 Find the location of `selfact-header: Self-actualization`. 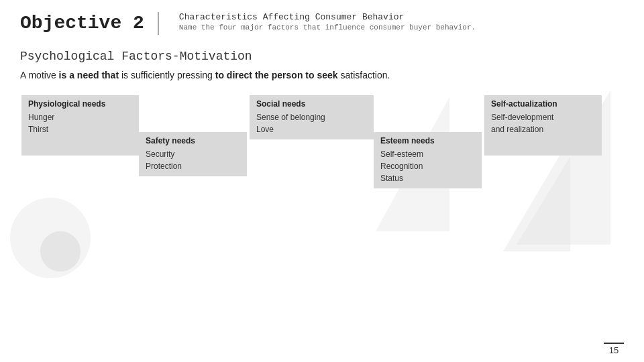

selfact-header: Self-actualization is located at coordinates (543, 104).